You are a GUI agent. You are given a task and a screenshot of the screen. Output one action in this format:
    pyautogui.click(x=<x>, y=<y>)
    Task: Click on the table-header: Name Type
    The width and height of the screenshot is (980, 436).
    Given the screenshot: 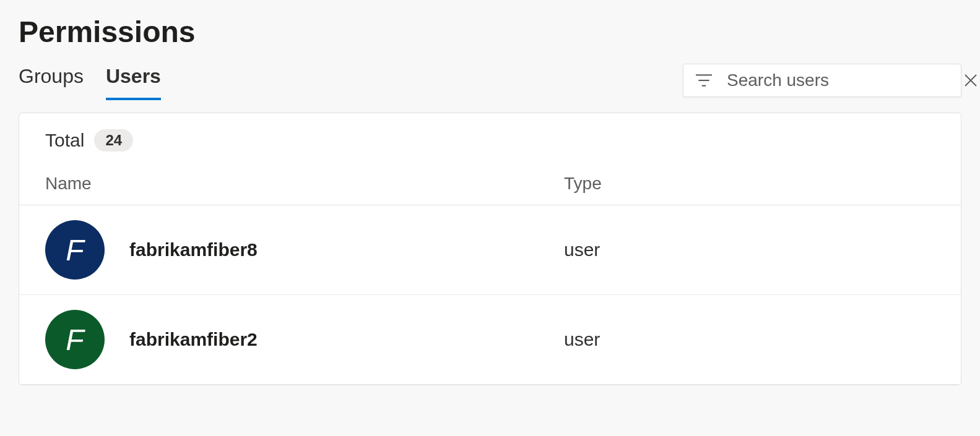 What is the action you would take?
    pyautogui.click(x=490, y=184)
    